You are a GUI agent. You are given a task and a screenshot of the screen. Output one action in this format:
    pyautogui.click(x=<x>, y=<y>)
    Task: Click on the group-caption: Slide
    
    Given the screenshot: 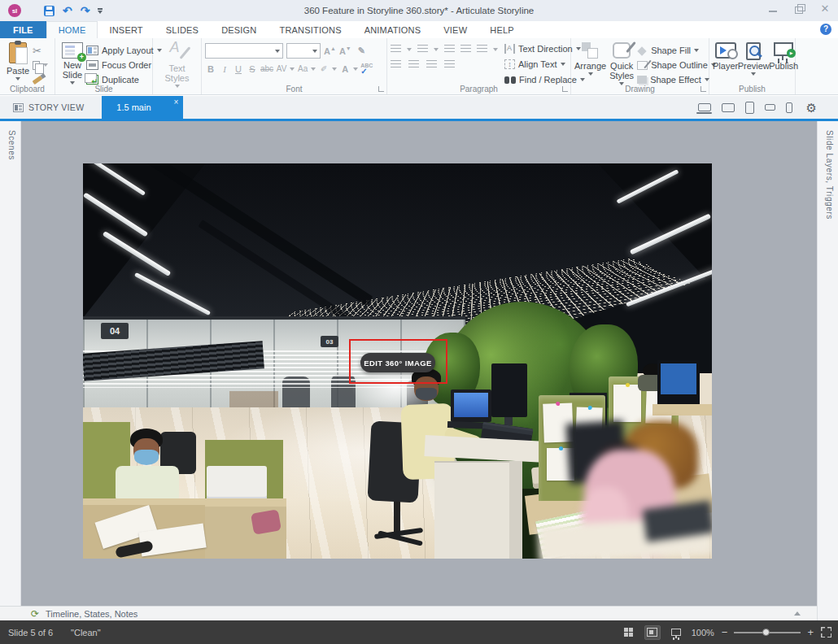 What is the action you would take?
    pyautogui.click(x=104, y=89)
    